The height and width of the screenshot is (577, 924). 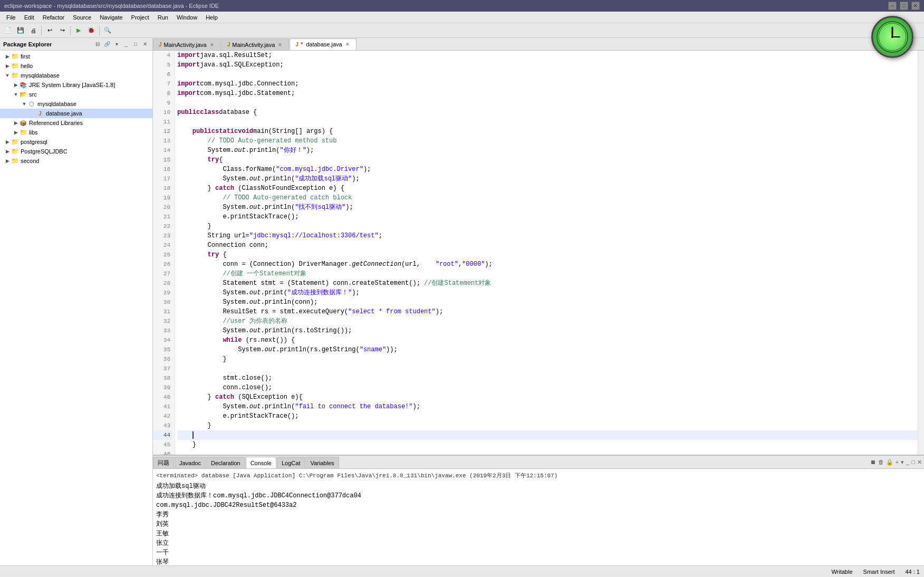 I want to click on tab-database-java: J * database.java ✕, so click(x=323, y=44).